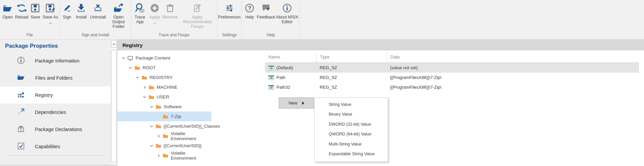 Image resolution: width=644 pixels, height=166 pixels. What do you see at coordinates (164, 77) in the screenshot?
I see `tree-row: REGISTRY` at bounding box center [164, 77].